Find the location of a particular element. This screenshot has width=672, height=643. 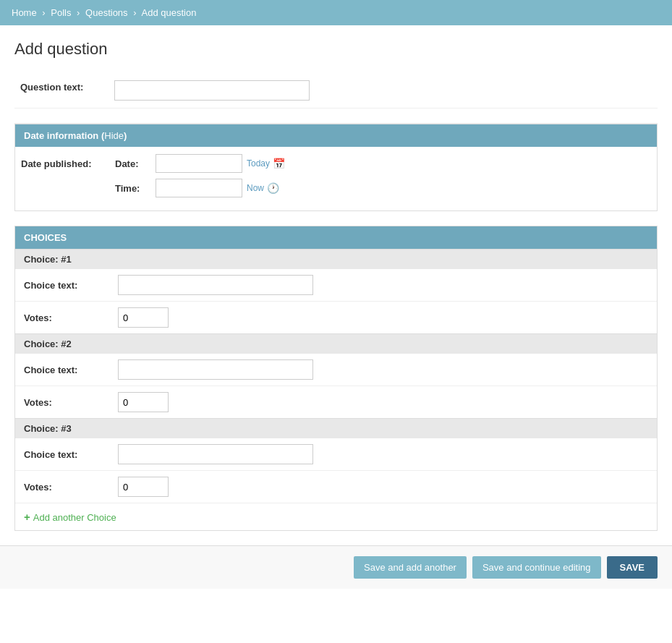

date-section-title: Date information (Hide) is located at coordinates (75, 136).